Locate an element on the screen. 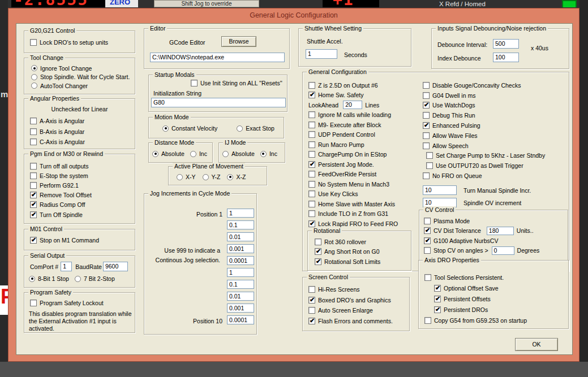 Image resolution: width=588 pixels, height=377 pixels. radio-row: Constant Velocity is located at coordinates (190, 128).